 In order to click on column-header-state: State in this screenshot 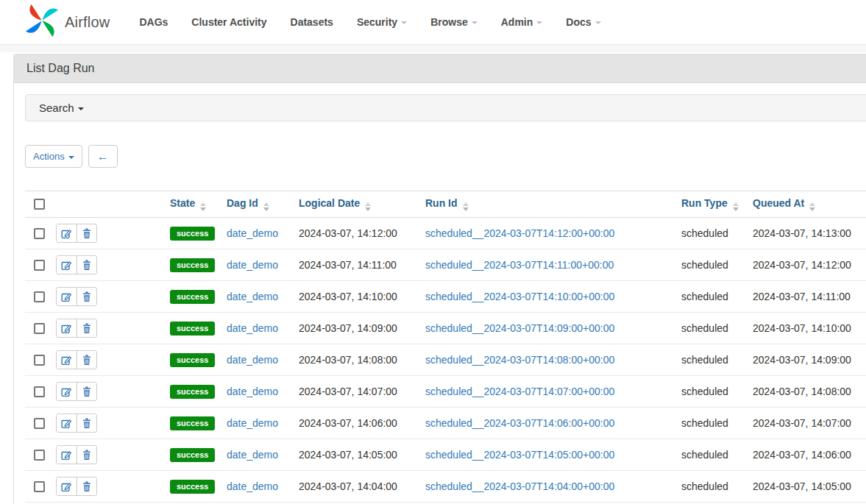, I will do `click(199, 205)`.